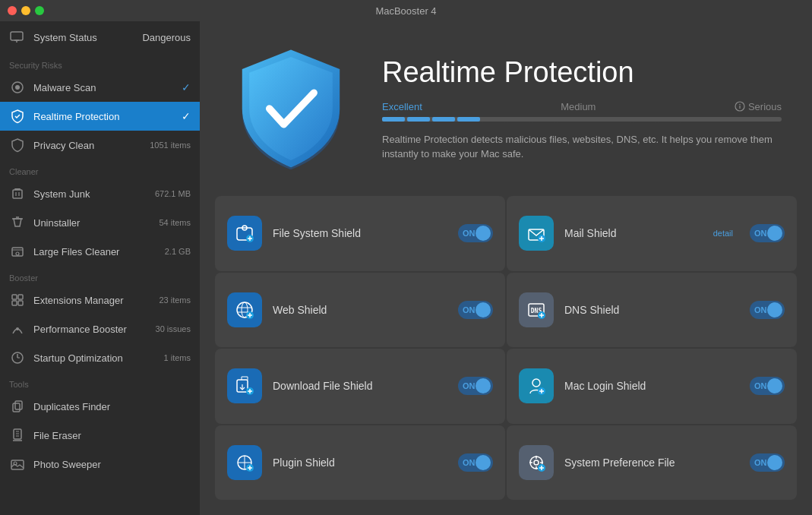 This screenshot has width=812, height=515. Describe the element at coordinates (100, 251) in the screenshot. I see `sidebar-item-large-files-cleaner: Large Files Cleaner 2.1 GB` at that location.